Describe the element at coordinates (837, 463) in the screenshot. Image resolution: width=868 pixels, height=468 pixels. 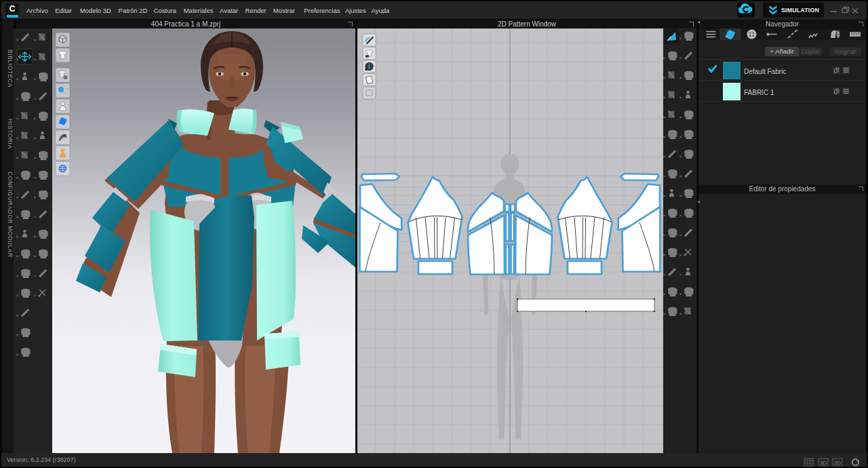
I see `svg-text: 2D` at that location.